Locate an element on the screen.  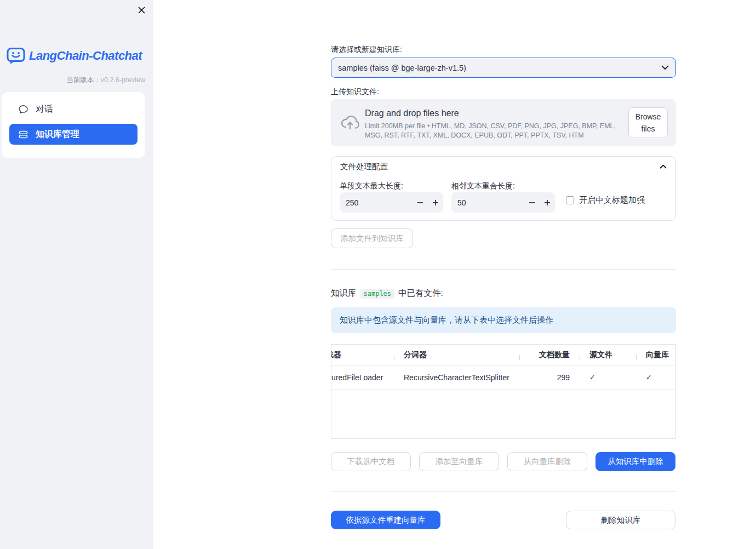
col-header-vector-store: 向量库 is located at coordinates (656, 355).